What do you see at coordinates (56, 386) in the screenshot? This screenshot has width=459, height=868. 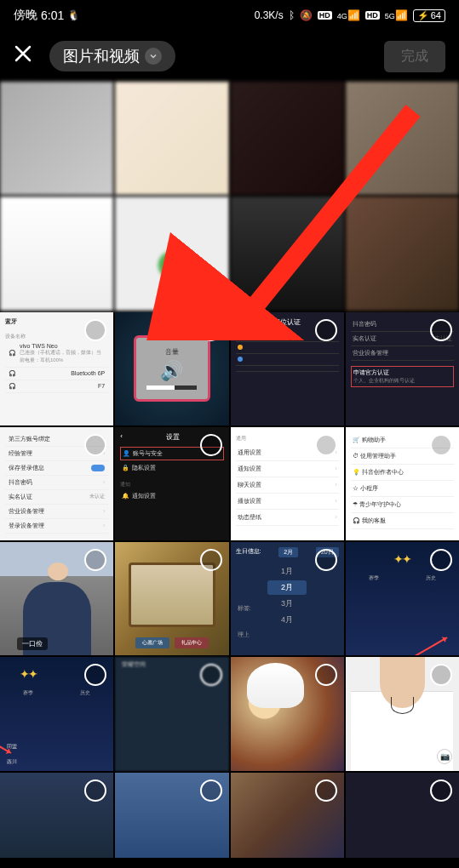 I see `bt-device-row: 🎧F7` at bounding box center [56, 386].